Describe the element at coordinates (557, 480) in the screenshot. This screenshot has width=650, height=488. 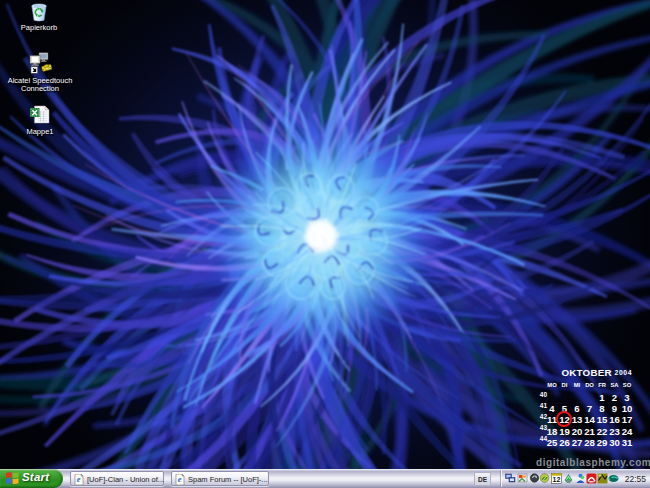
I see `svg-text: 12` at that location.